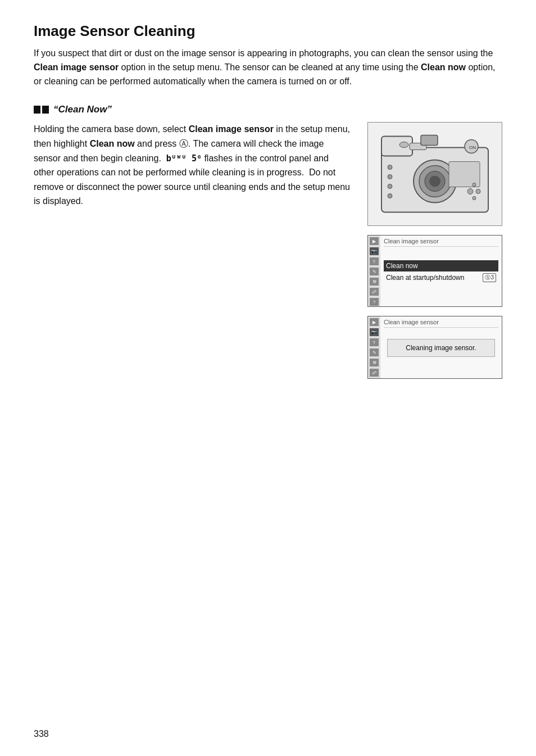  Describe the element at coordinates (374, 241) in the screenshot. I see `menu-icon-play: ▶` at that location.